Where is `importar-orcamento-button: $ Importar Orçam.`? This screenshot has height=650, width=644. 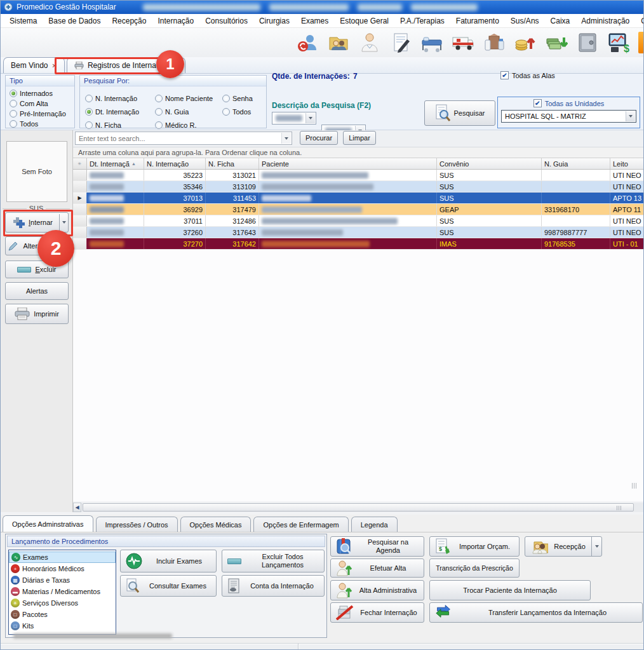 importar-orcamento-button: $ Importar Orçam. is located at coordinates (474, 546).